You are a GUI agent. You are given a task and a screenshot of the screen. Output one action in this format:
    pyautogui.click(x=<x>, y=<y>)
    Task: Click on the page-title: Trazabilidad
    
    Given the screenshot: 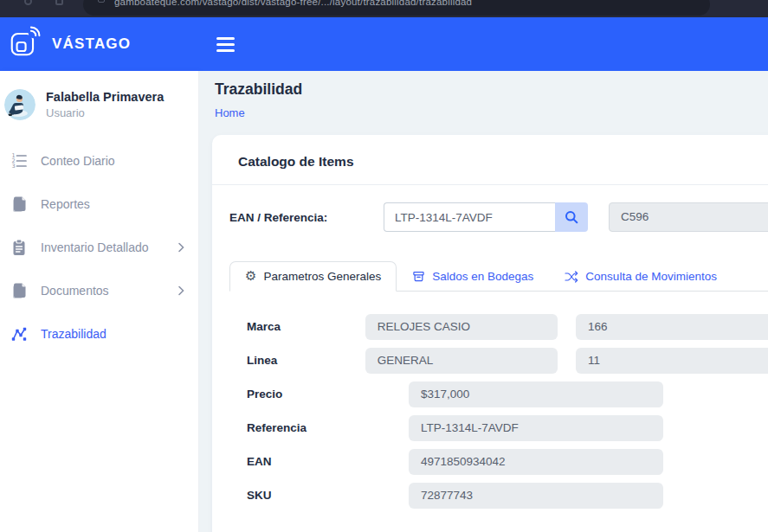 What is the action you would take?
    pyautogui.click(x=492, y=90)
    